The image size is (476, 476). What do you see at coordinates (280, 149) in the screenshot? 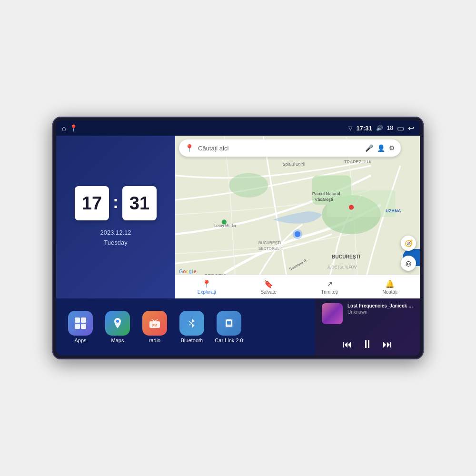
I see `map-search-input: Căutați aici` at bounding box center [280, 149].